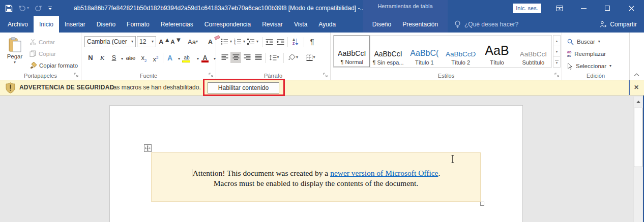 The image size is (644, 222). I want to click on tell-me-label: ¿Qué desea hacer?, so click(491, 24).